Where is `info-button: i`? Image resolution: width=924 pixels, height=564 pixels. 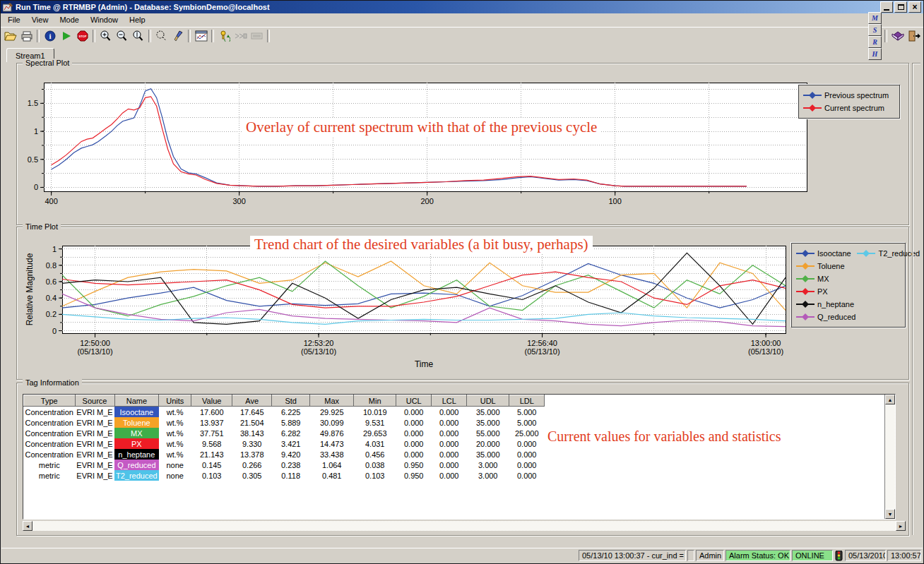
info-button: i is located at coordinates (49, 37).